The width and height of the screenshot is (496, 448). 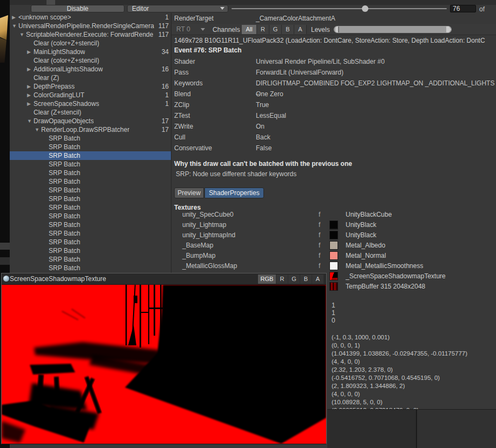 What do you see at coordinates (399, 353) in the screenshot?
I see `vector-value: (1.041399, 1.038826, -0.02947355, -0.011…` at bounding box center [399, 353].